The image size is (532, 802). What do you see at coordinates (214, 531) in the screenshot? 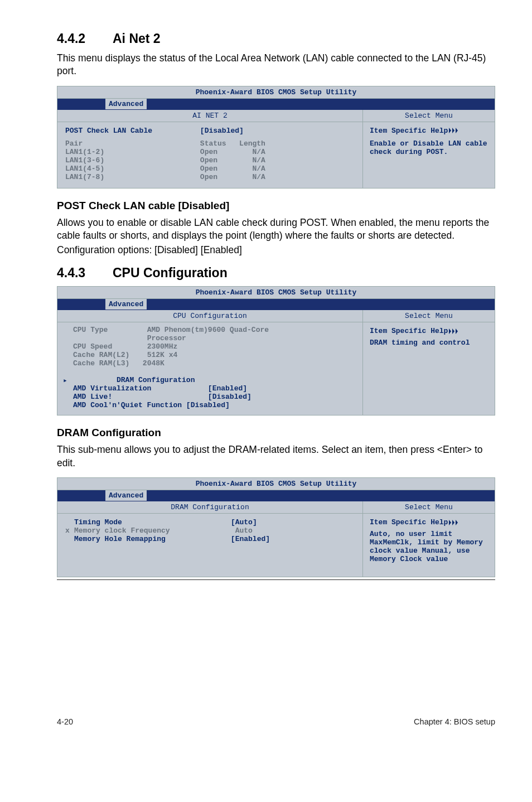
I see `mem-clock-freq-item: xMemory clock Frequency Auto` at bounding box center [214, 531].